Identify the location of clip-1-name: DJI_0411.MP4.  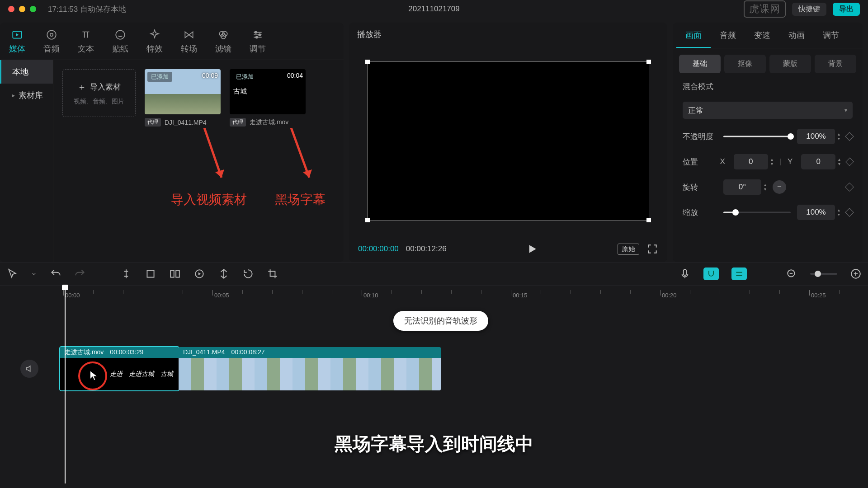
(185, 122).